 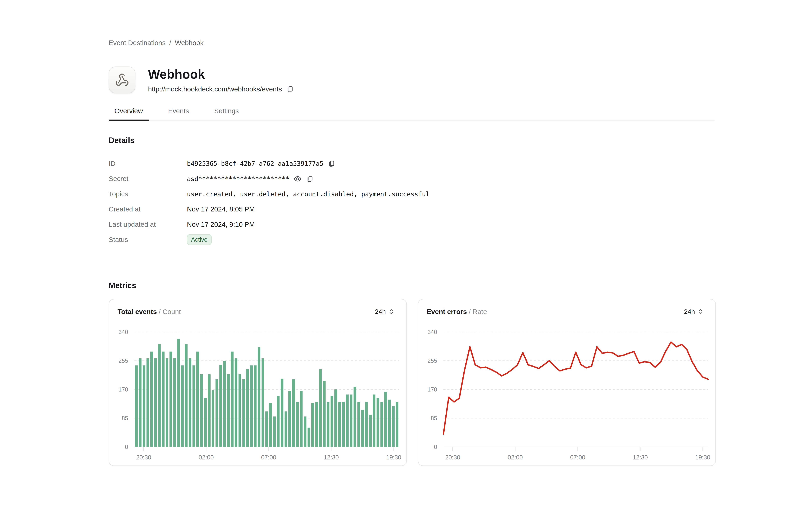 What do you see at coordinates (137, 43) in the screenshot?
I see `breadcrumb-link-event-destinations: Event Destinations` at bounding box center [137, 43].